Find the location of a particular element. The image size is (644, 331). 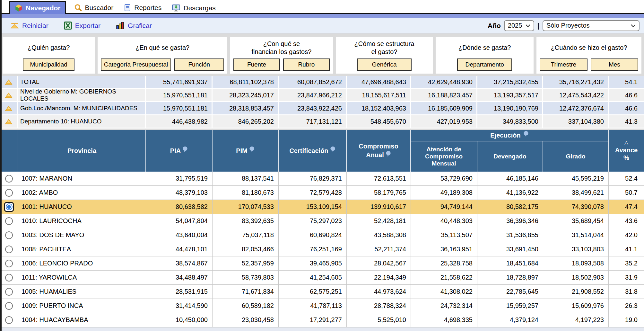

categoria-presupuestal-button: Categoría Presupuestal is located at coordinates (136, 65).